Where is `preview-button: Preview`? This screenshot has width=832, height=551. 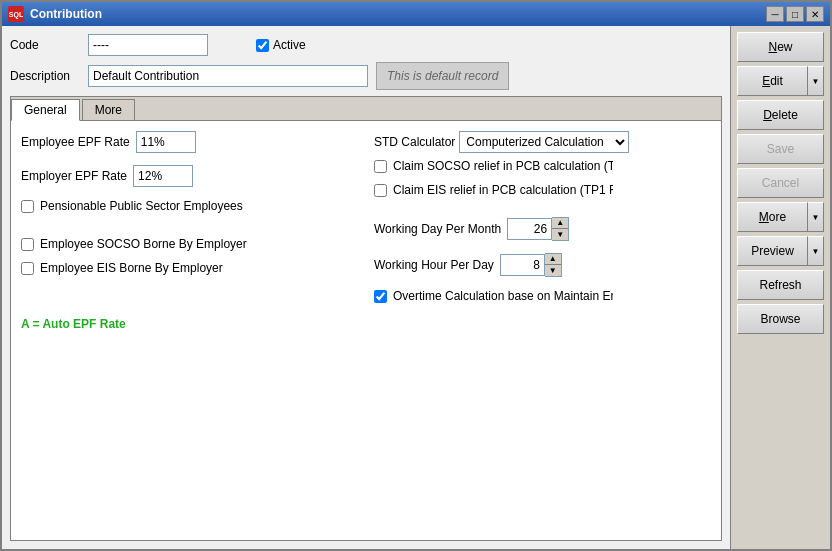
preview-button: Preview is located at coordinates (772, 251).